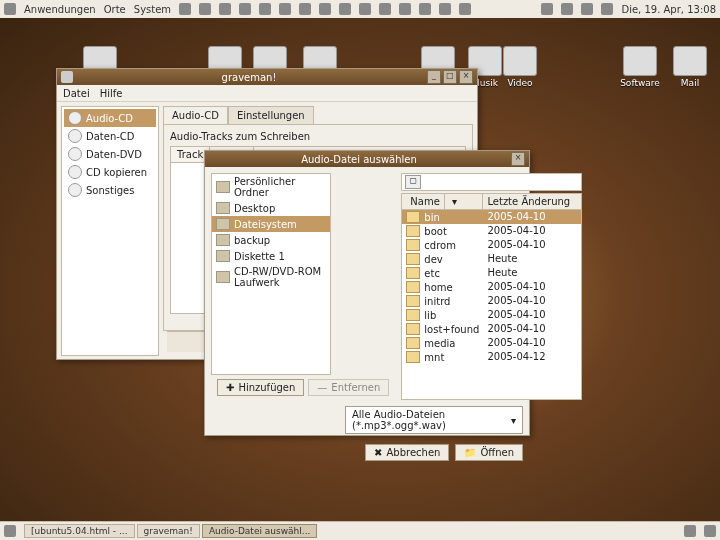 This screenshot has height=540, width=720. I want to click on place-item: Diskette 1, so click(271, 256).